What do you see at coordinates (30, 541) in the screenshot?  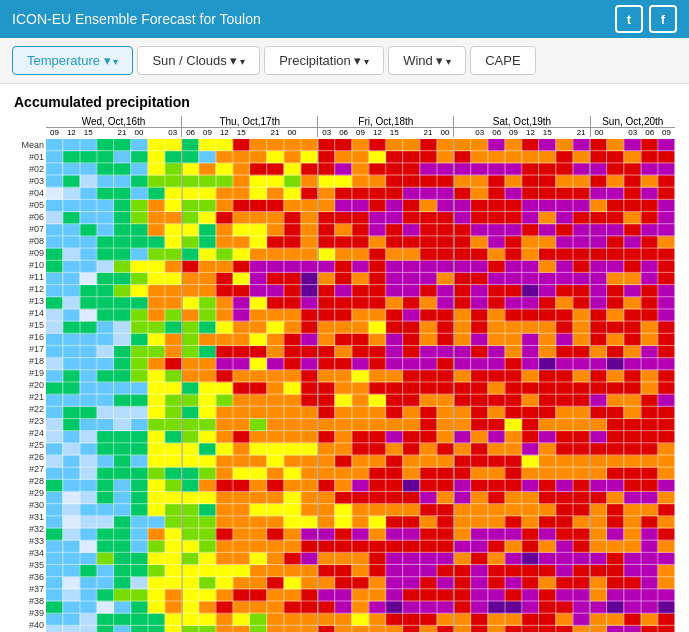 I see `row-label: #33` at bounding box center [30, 541].